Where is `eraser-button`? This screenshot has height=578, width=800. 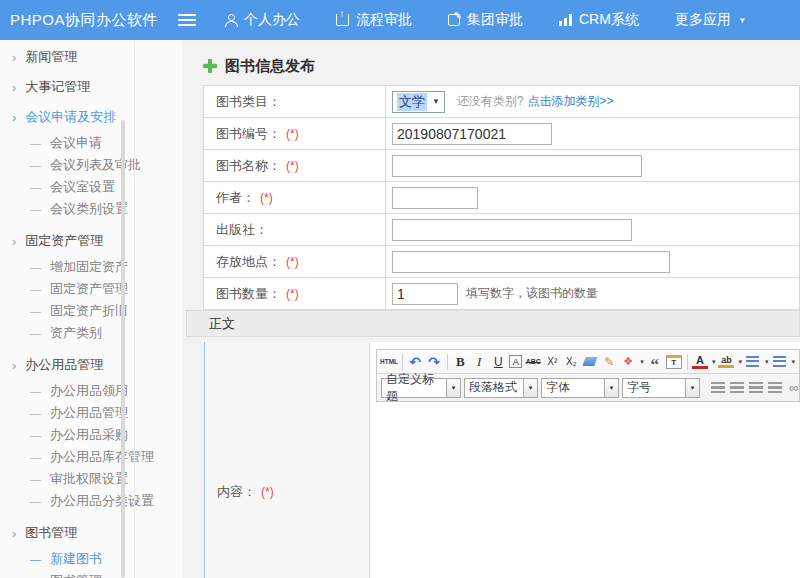
eraser-button is located at coordinates (590, 362).